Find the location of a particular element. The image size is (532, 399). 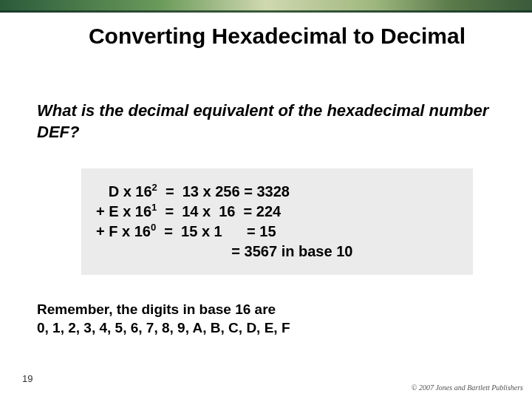

remember-text: Remember, the digits in base 16 are 0, 1… is located at coordinates (266, 319).